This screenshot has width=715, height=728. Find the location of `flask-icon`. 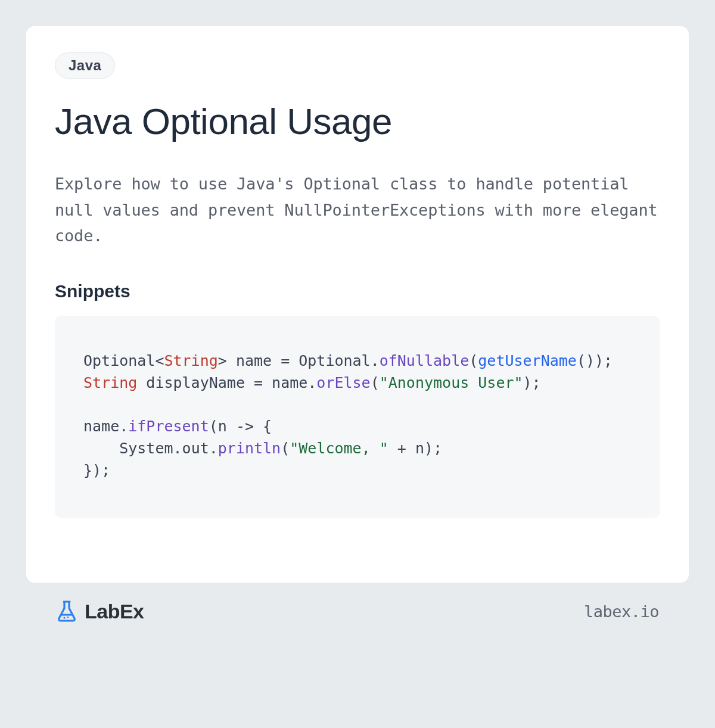

flask-icon is located at coordinates (67, 611).